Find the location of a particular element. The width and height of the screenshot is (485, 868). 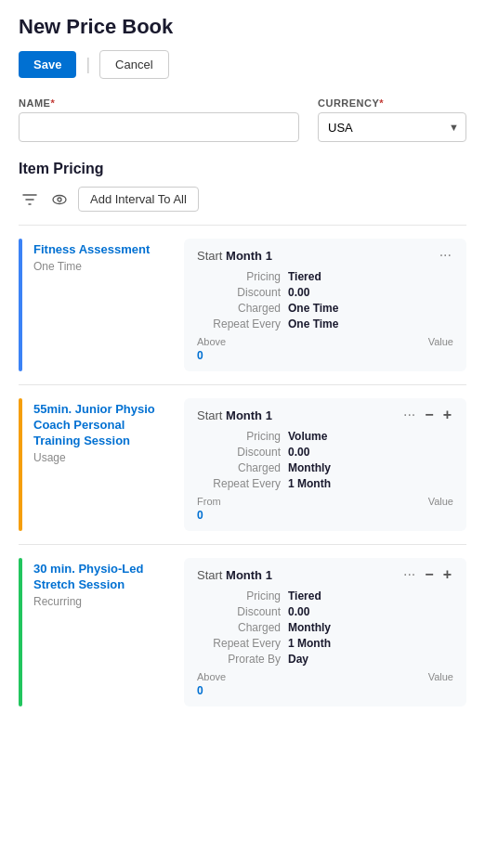

item-toolbar: Add Interval To All is located at coordinates (242, 199).